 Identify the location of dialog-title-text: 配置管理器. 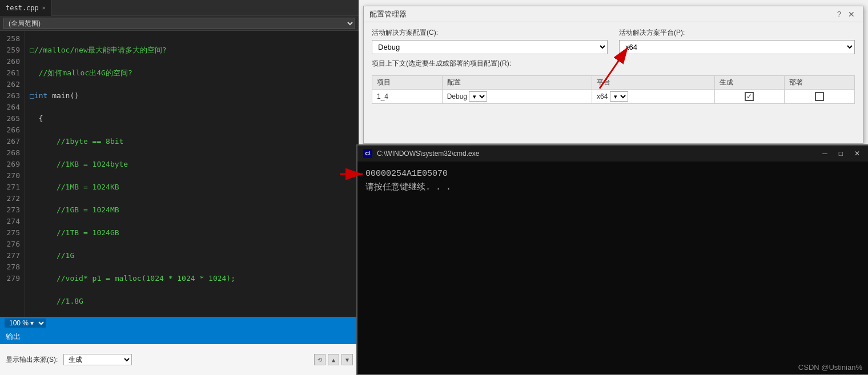
(603, 14).